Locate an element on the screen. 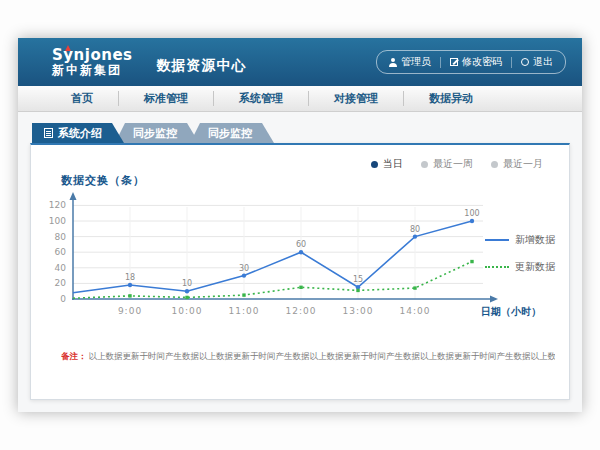 The image size is (600, 450). y-axis-title: 数据交换（条） is located at coordinates (103, 180).